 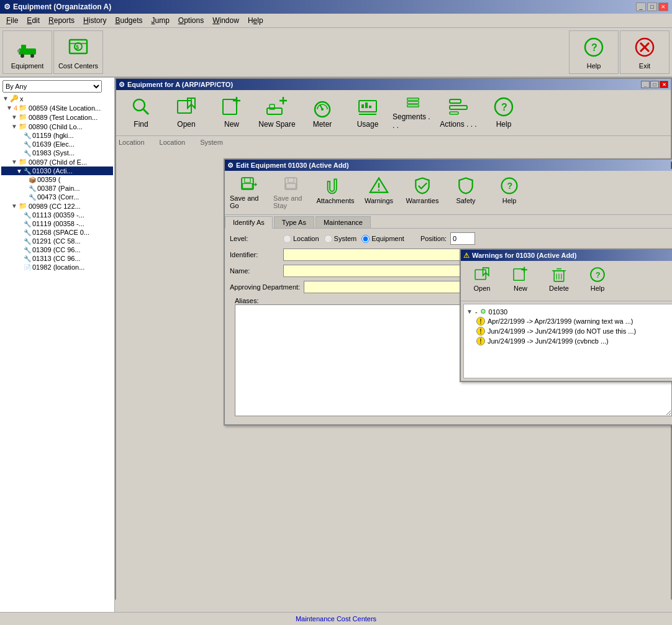 What do you see at coordinates (568, 341) in the screenshot?
I see `warnings-list: ▼ - ⚙ 01030 ! Apr/22/1999 -> Apr/23/1999…` at bounding box center [568, 341].